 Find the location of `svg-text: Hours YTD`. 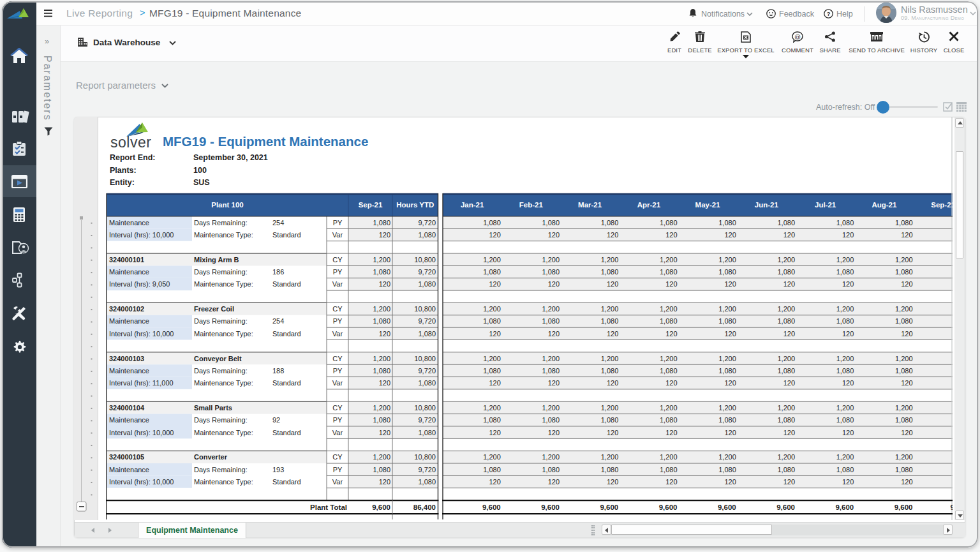

svg-text: Hours YTD is located at coordinates (415, 205).